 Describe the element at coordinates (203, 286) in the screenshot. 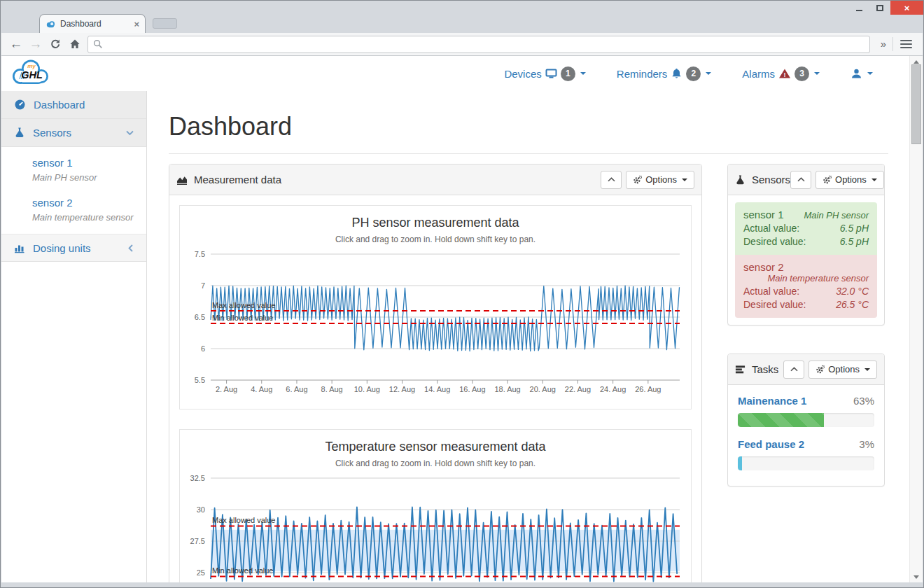

I see `svg-text: 7` at that location.